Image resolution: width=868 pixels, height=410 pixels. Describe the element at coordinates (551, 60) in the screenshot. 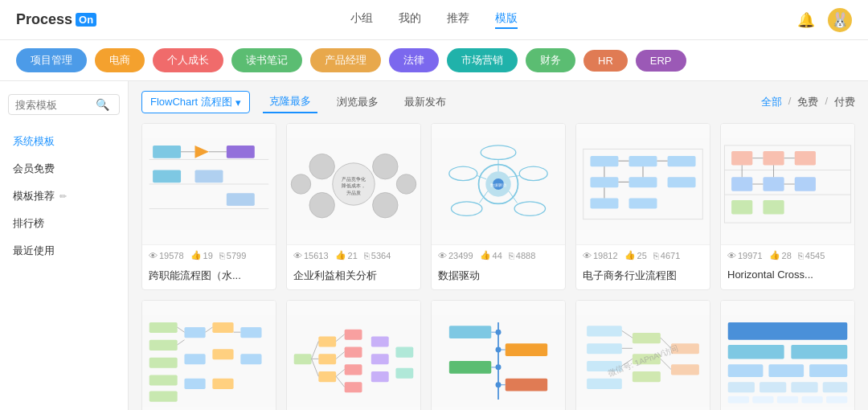

I see `tag-finance: 财务` at that location.